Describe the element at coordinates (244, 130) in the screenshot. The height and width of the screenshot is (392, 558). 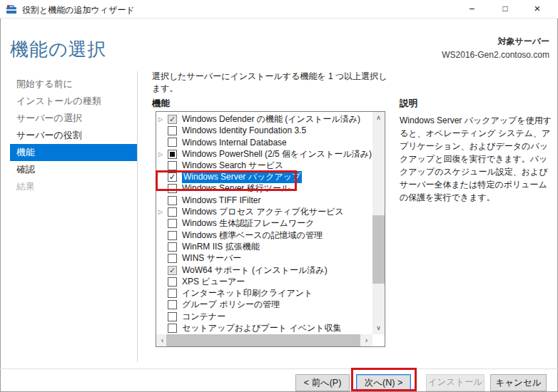
I see `feature-label: Windows Identity Foundation 3.5` at that location.